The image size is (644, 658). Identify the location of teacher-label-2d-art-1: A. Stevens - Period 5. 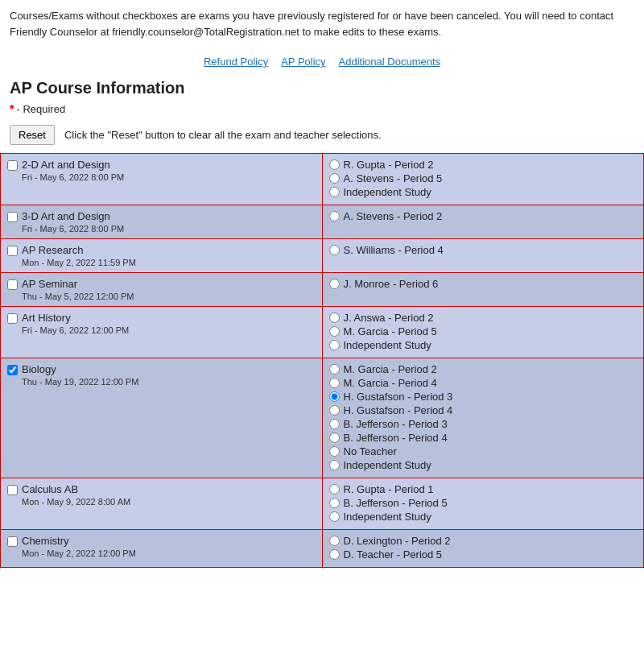
(393, 179).